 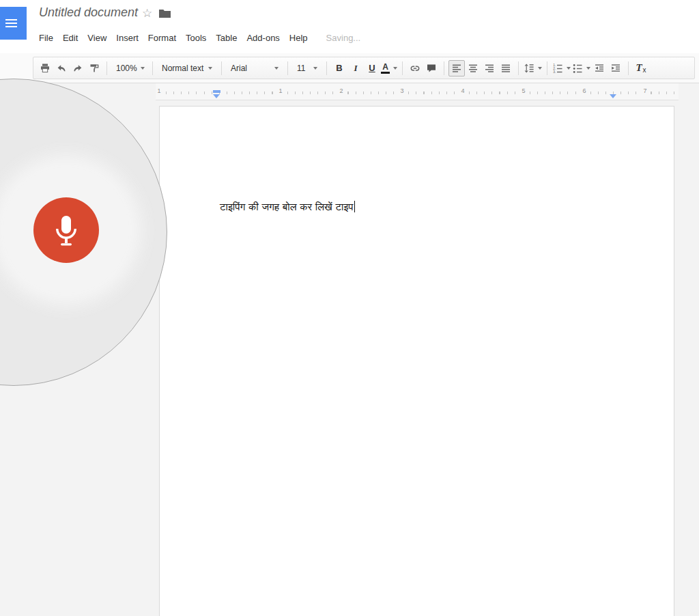 I want to click on bold-icon: B, so click(x=339, y=68).